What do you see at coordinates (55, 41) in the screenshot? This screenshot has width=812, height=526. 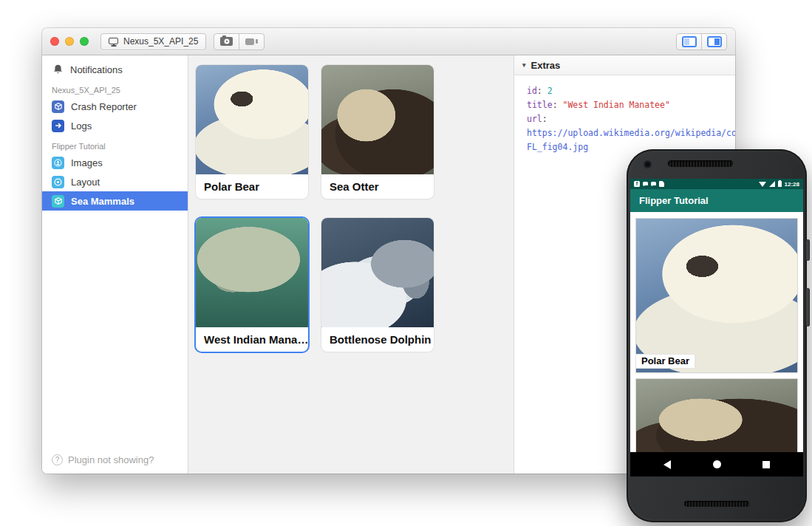 I see `close-button` at bounding box center [55, 41].